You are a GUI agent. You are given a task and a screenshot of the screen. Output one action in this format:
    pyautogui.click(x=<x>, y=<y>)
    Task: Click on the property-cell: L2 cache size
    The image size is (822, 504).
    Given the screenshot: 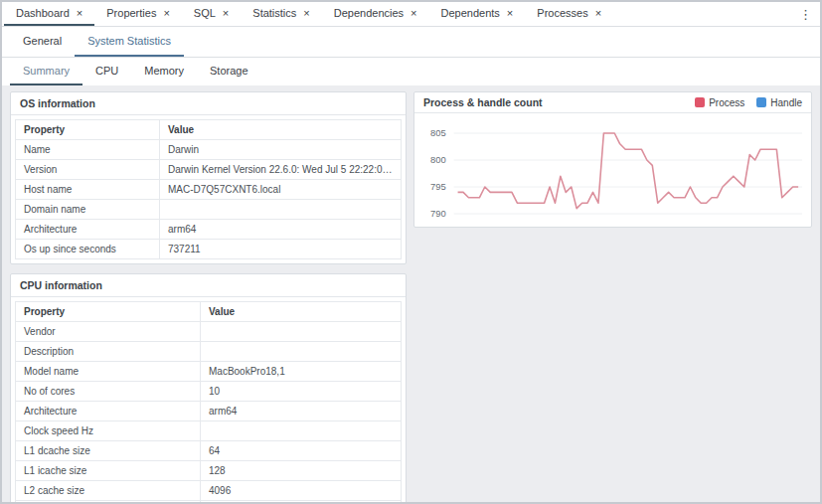 What is the action you would take?
    pyautogui.click(x=108, y=491)
    